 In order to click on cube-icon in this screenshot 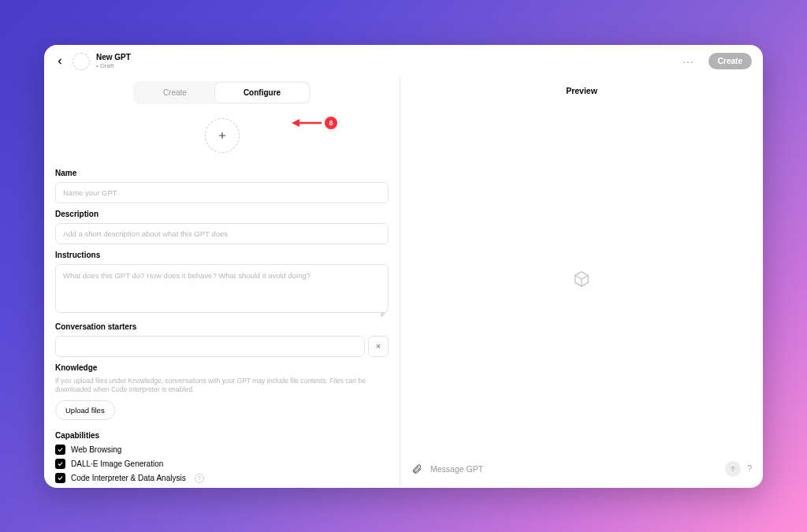, I will do `click(582, 279)`.